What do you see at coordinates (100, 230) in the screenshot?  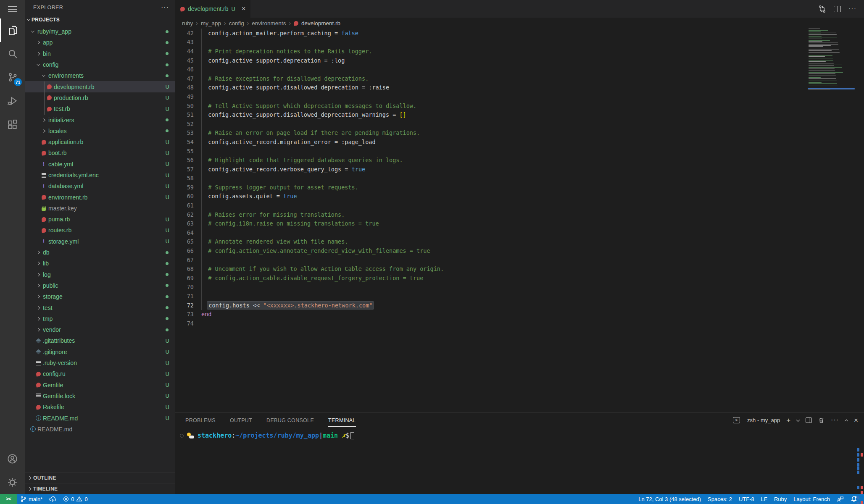 I see `tree-item-routes-rb: routes.rbU` at bounding box center [100, 230].